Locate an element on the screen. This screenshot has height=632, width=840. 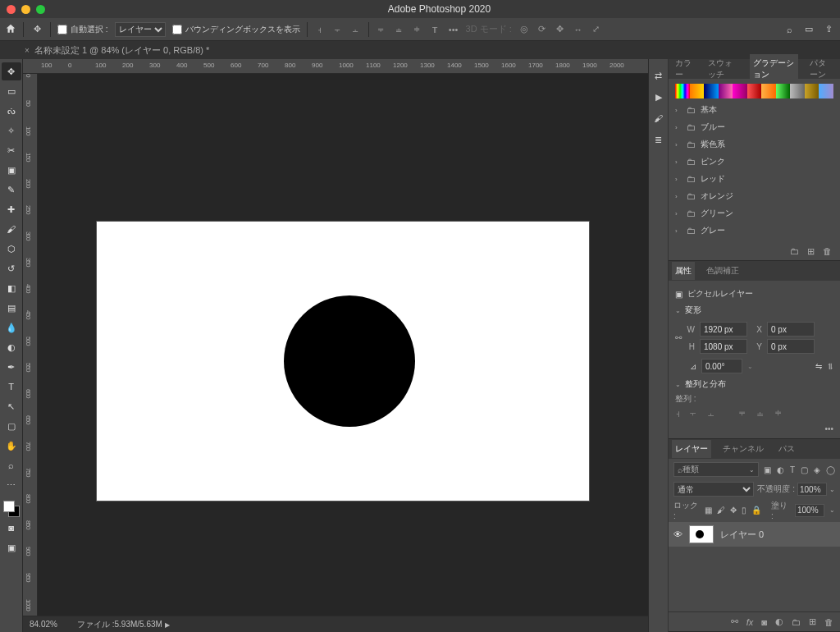
gradient-tool: ▤ is located at coordinates (11, 308).